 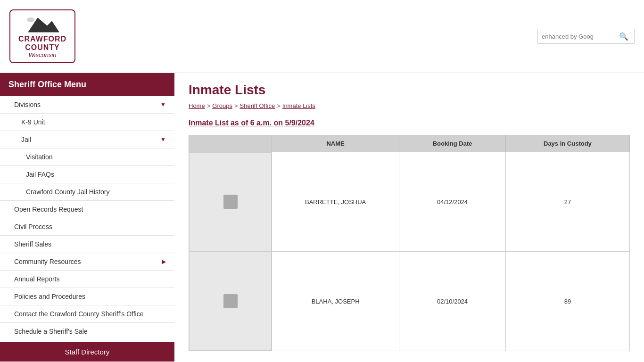 I want to click on sidebar-item-civil-process: Civil Process, so click(x=87, y=227).